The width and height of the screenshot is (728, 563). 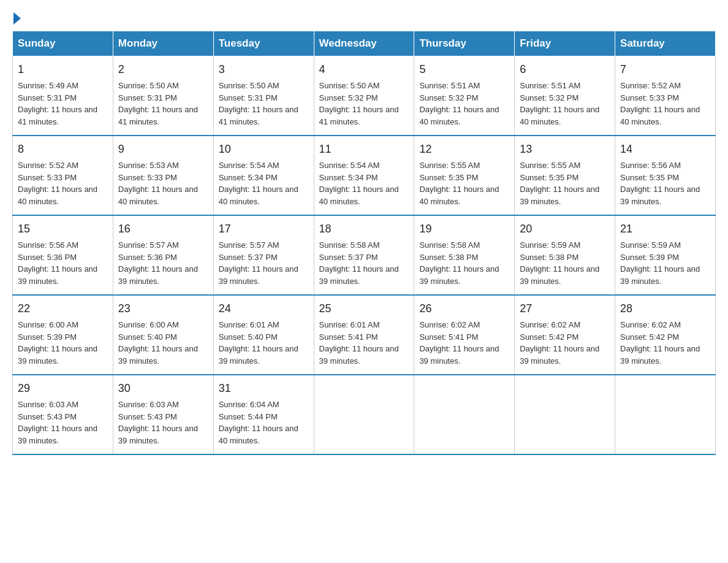 I want to click on day-number: 30, so click(x=163, y=389).